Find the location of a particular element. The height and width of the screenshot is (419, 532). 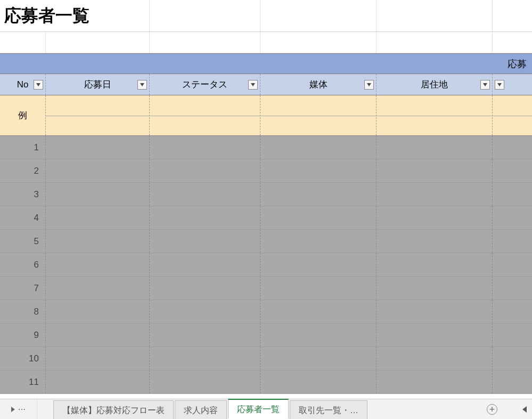

sheet-tab: 求人内容 is located at coordinates (201, 409).